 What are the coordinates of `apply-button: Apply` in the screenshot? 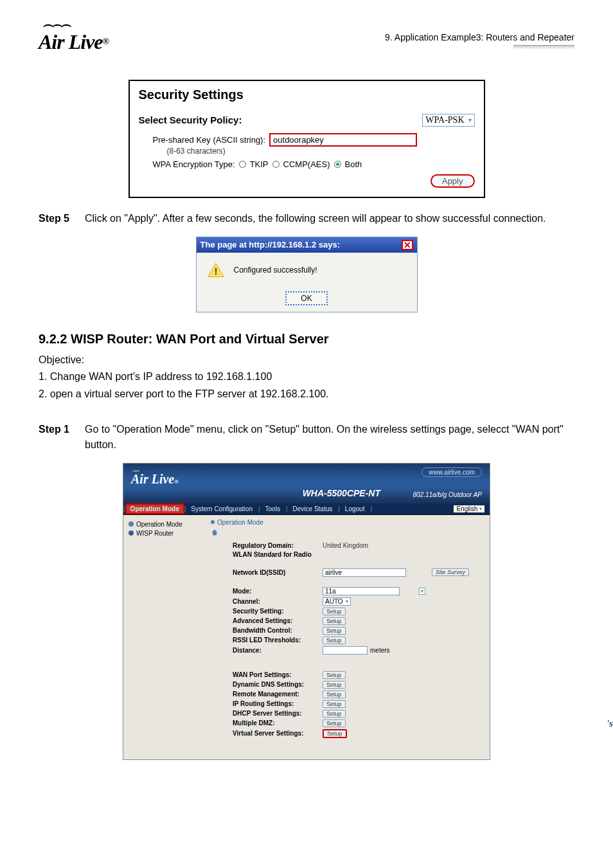 It's located at (452, 181).